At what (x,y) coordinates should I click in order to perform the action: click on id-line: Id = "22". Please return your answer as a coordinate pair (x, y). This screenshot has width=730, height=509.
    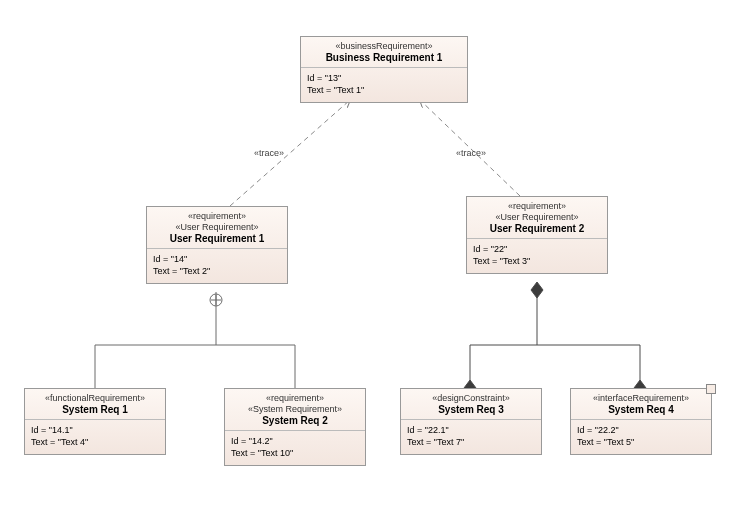
    Looking at the image, I should click on (537, 249).